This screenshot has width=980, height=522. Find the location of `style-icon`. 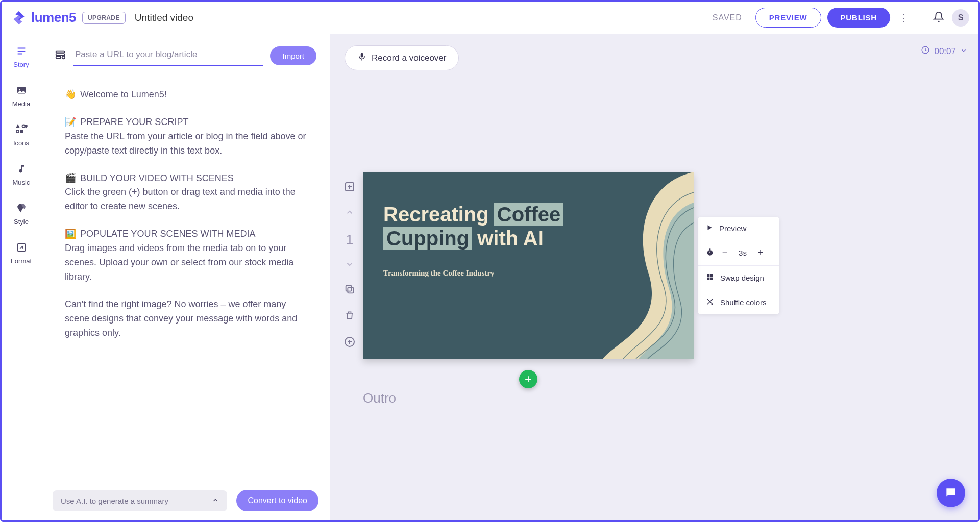

style-icon is located at coordinates (21, 209).